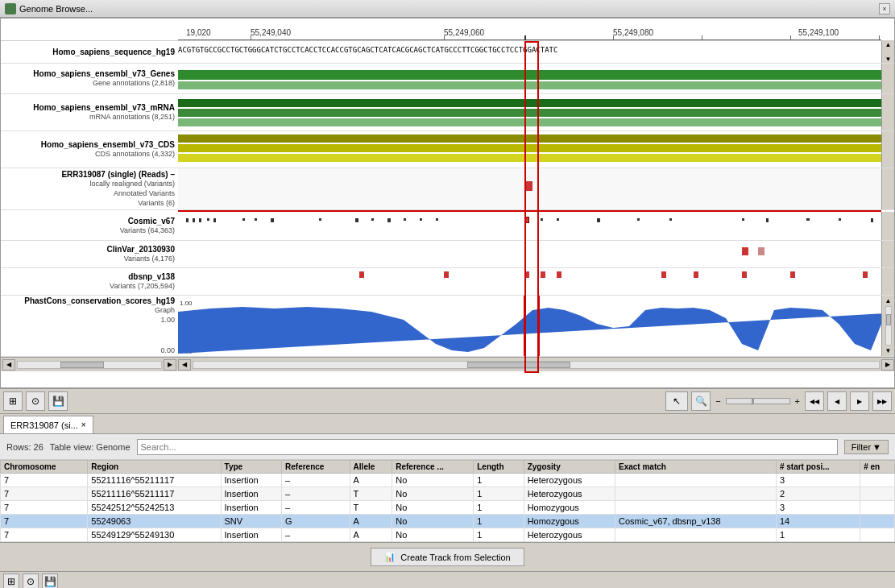 This screenshot has width=895, height=588. Describe the element at coordinates (132, 184) in the screenshot. I see `reads-track-sub: locally realigned (Variants)` at that location.